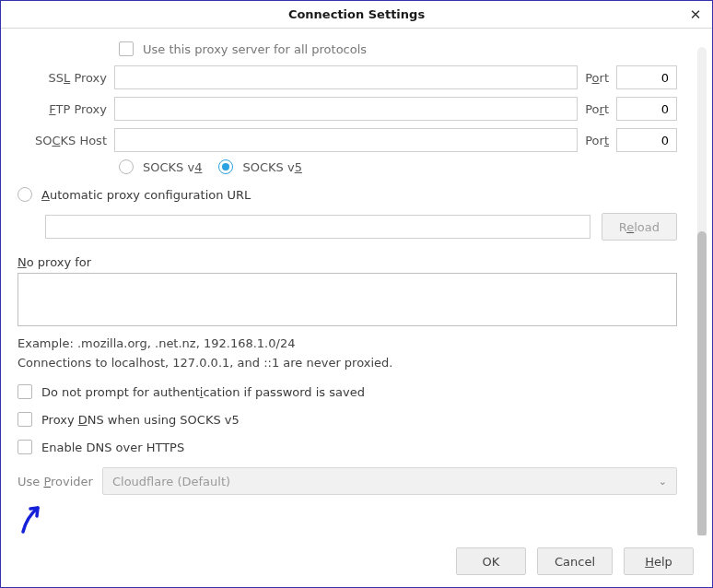 Image resolution: width=713 pixels, height=588 pixels. What do you see at coordinates (172, 168) in the screenshot?
I see `socks-v4-label: SOCKS v4` at bounding box center [172, 168].